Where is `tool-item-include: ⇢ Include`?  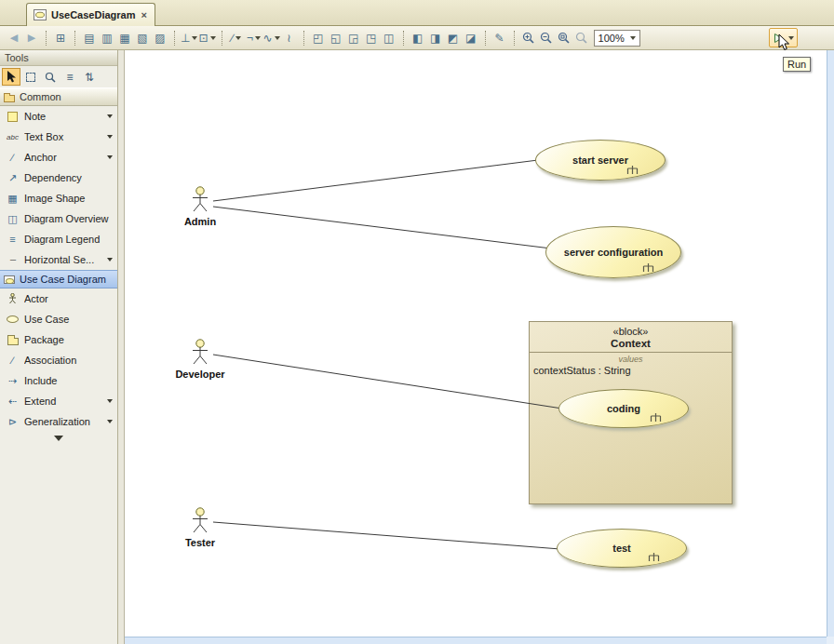 tool-item-include: ⇢ Include is located at coordinates (59, 381).